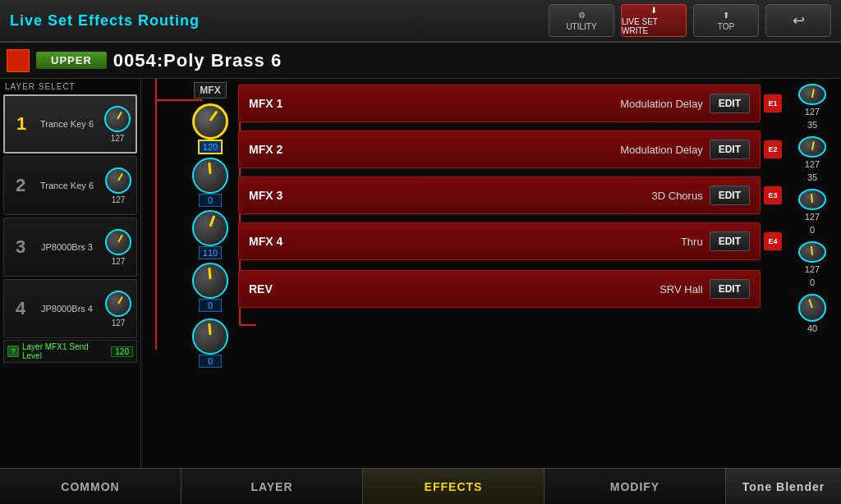 The width and height of the screenshot is (841, 504). Describe the element at coordinates (453, 486) in the screenshot. I see `tab-effects: EFFECTS` at that location.